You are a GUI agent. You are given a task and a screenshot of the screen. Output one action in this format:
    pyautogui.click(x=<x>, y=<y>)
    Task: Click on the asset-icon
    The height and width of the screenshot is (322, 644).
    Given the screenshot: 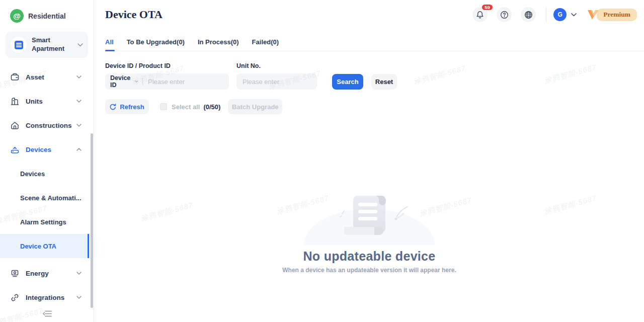 What is the action you would take?
    pyautogui.click(x=15, y=77)
    